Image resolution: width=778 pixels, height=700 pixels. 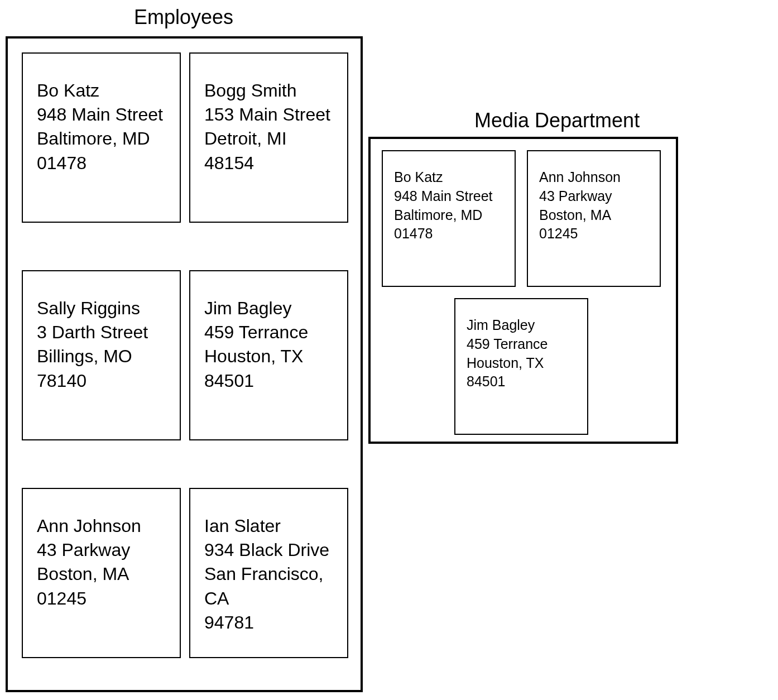 What do you see at coordinates (102, 345) in the screenshot?
I see `card-content: Sally Riggins 3 Darth Street Billings, M…` at bounding box center [102, 345].